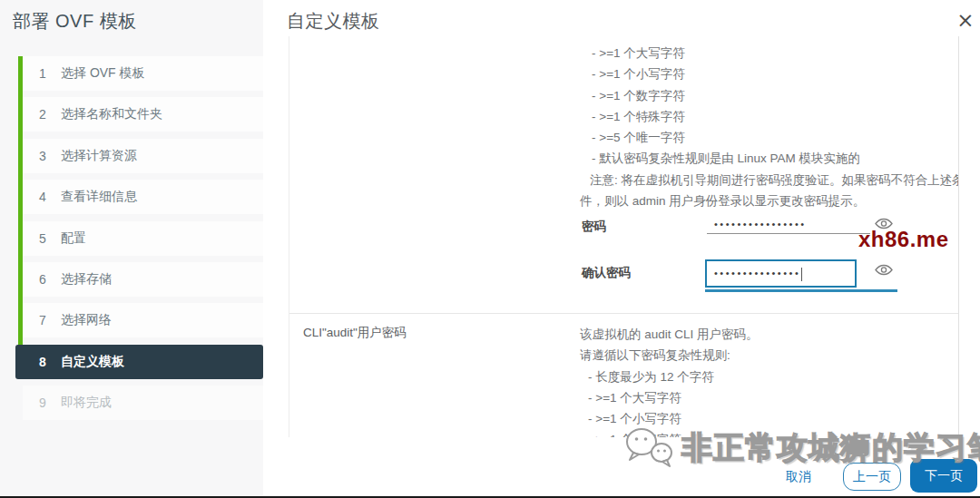  I want to click on step-number: 8, so click(43, 362).